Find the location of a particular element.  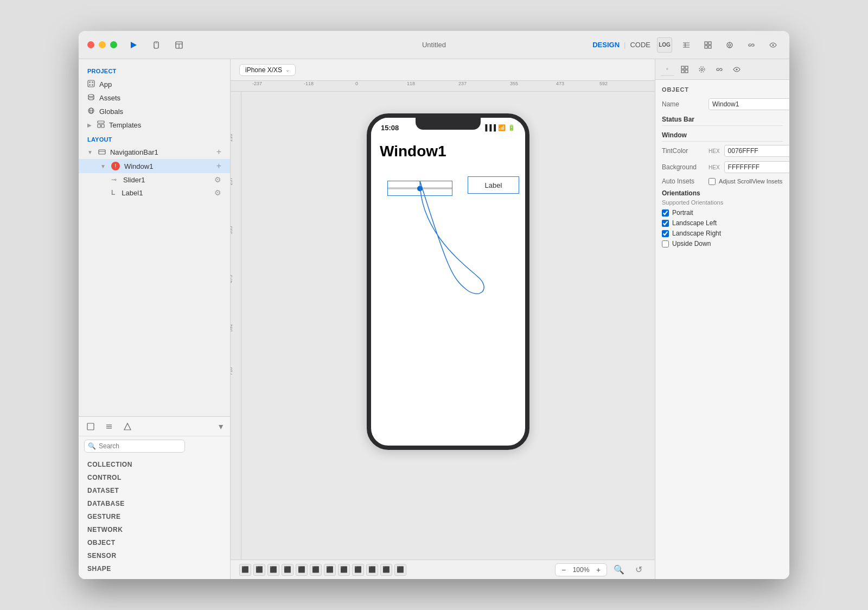

ruler-label-237: 237 is located at coordinates (462, 84).